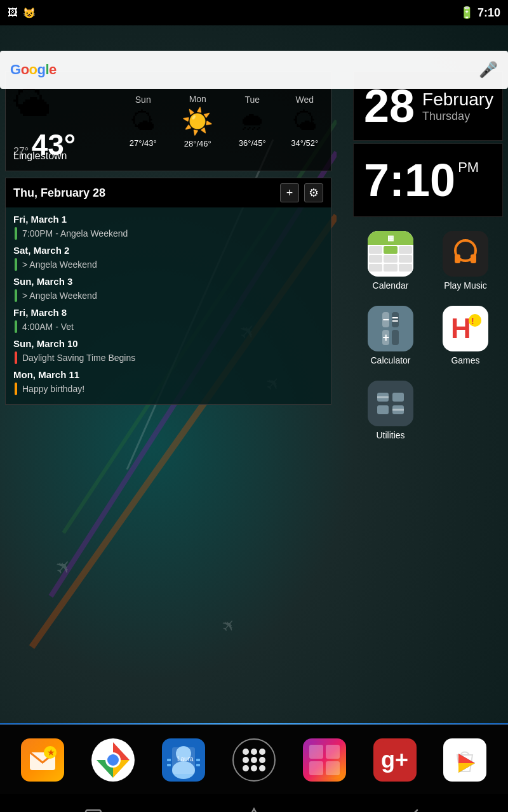  Describe the element at coordinates (465, 254) in the screenshot. I see `headphones-svg` at that location.